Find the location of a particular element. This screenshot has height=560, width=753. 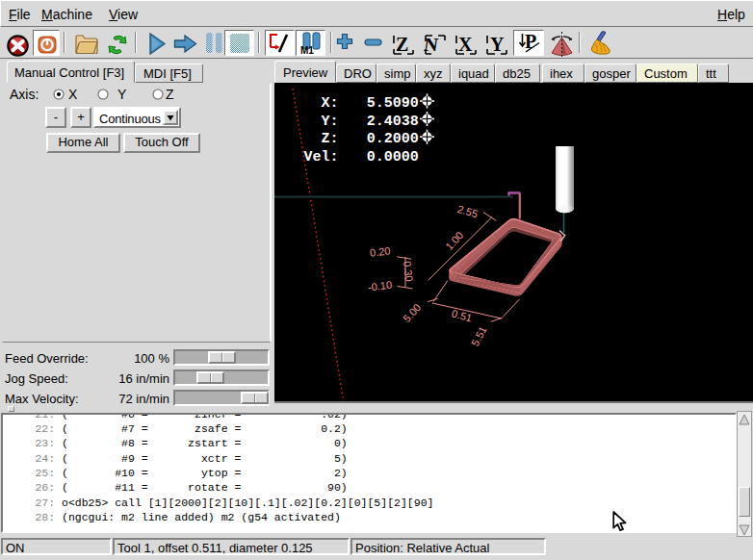

svg-text: 0.20 is located at coordinates (379, 252).